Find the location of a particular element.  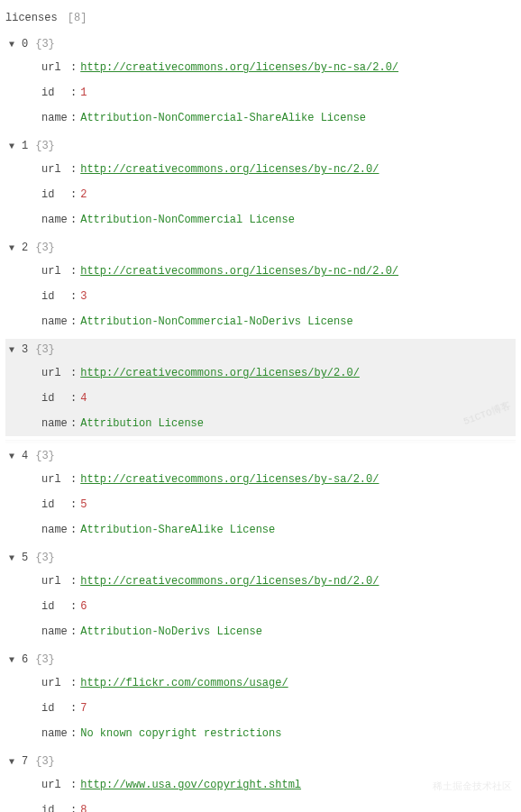

url-line: url: http://flickr.com/commons/usage/ is located at coordinates (260, 683).